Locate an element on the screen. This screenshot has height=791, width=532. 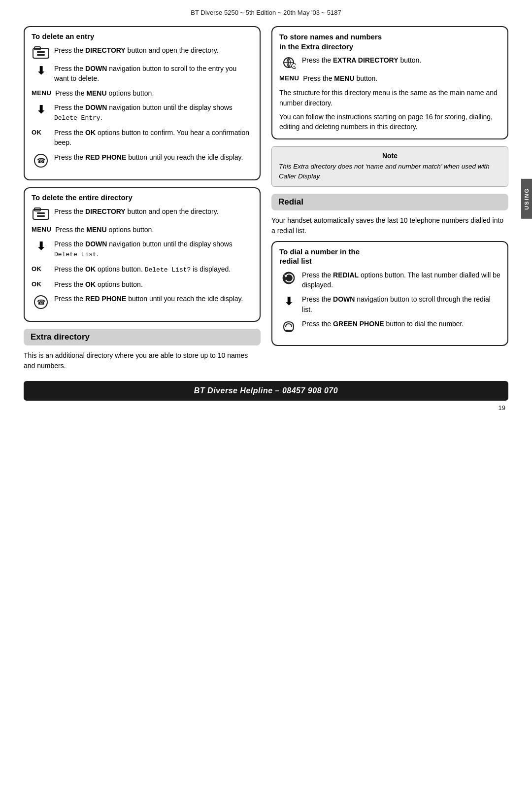
delete-entry-step-2: ⬇ Press the DOWN navigation button to sc… is located at coordinates (142, 74).